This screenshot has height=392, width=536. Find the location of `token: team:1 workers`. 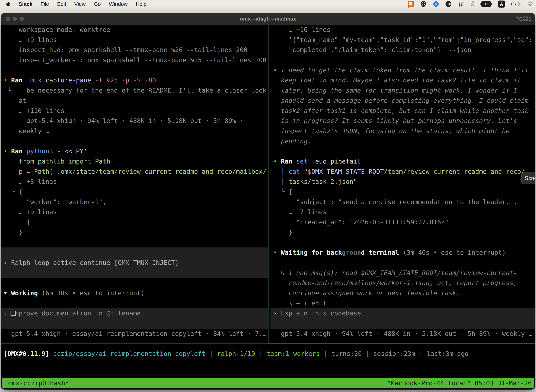

token: team:1 workers is located at coordinates (293, 354).